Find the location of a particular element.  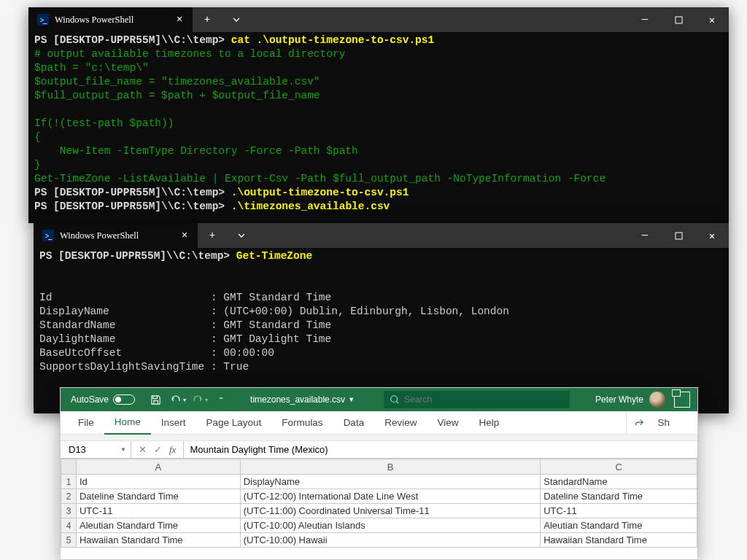

cell: (UTC-11:00) Coordinated Universal Time-1… is located at coordinates (391, 511).